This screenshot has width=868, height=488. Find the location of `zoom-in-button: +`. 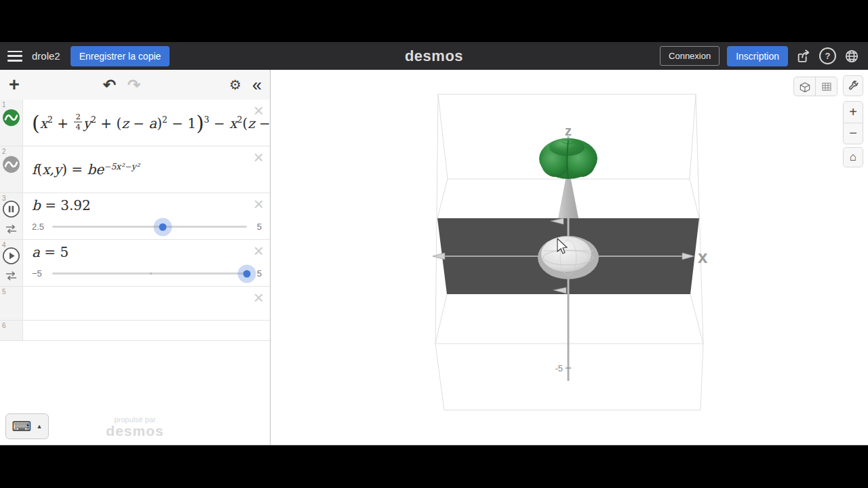

zoom-in-button: + is located at coordinates (853, 113).